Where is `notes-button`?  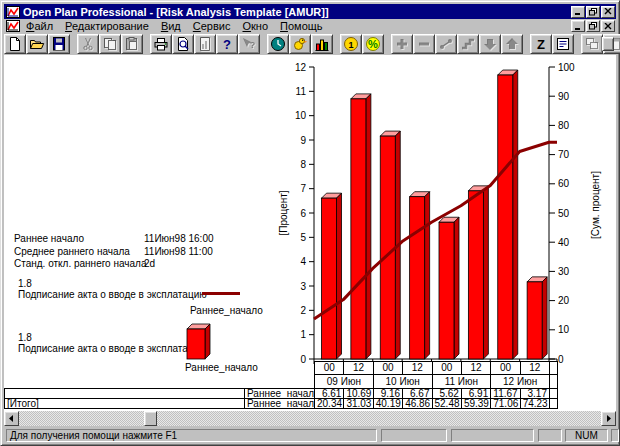 notes-button is located at coordinates (563, 44).